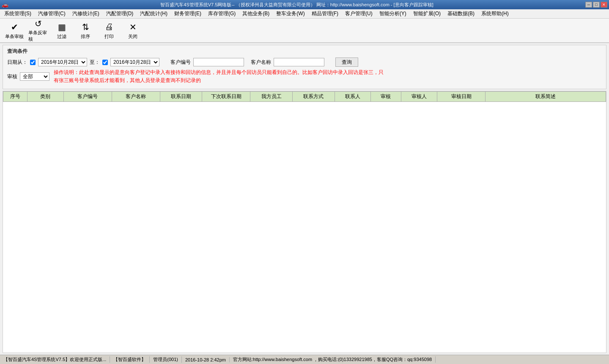 The width and height of the screenshot is (609, 364). I want to click on sort-btn-label: 排序, so click(85, 36).